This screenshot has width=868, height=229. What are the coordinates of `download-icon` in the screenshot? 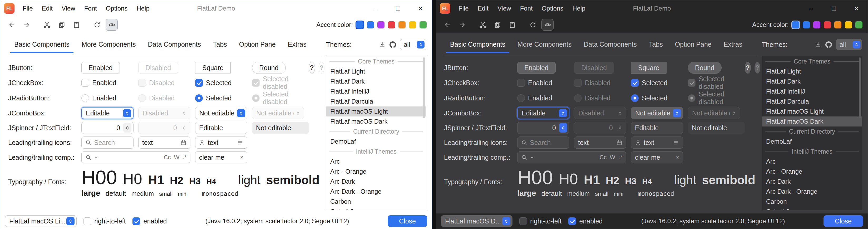 It's located at (382, 45).